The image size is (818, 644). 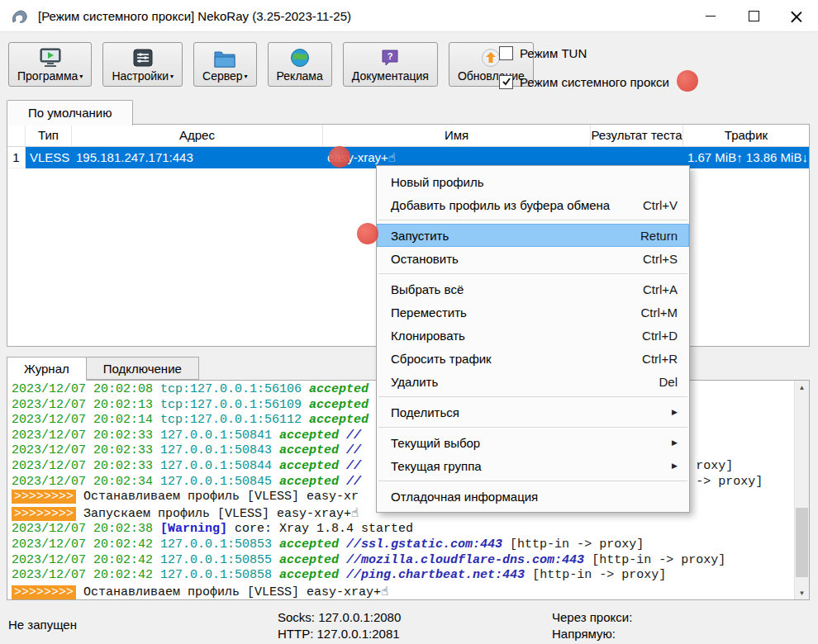 I want to click on shortcut-label: Ctrl+R, so click(x=659, y=358).